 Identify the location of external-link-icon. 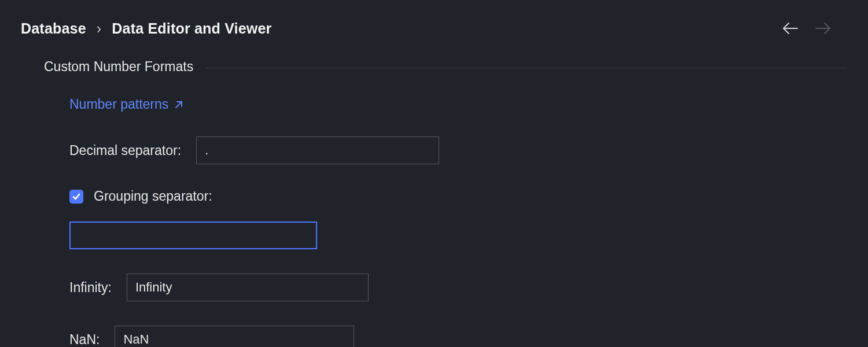
(179, 105).